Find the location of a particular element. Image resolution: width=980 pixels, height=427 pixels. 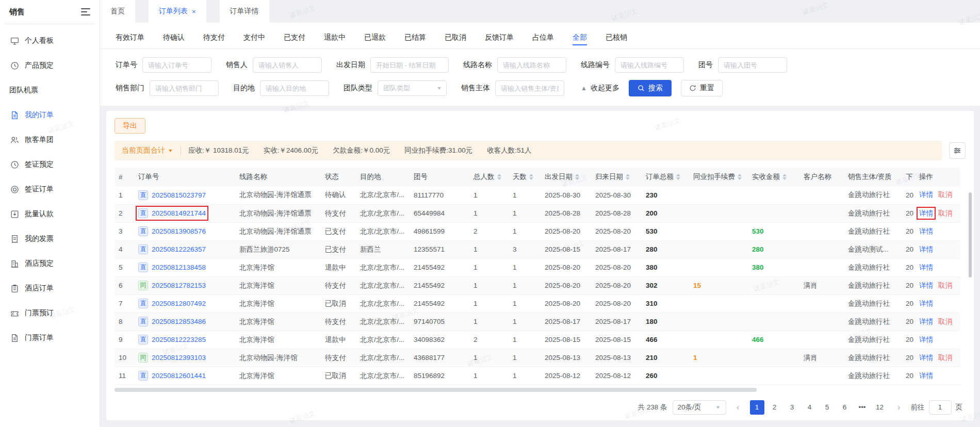

sidebar-item-my-invoices: 我的发票 is located at coordinates (50, 239).